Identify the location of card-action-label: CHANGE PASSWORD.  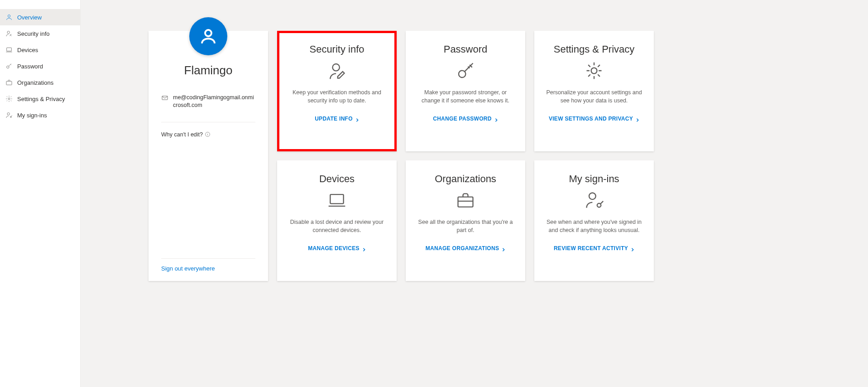
(462, 119).